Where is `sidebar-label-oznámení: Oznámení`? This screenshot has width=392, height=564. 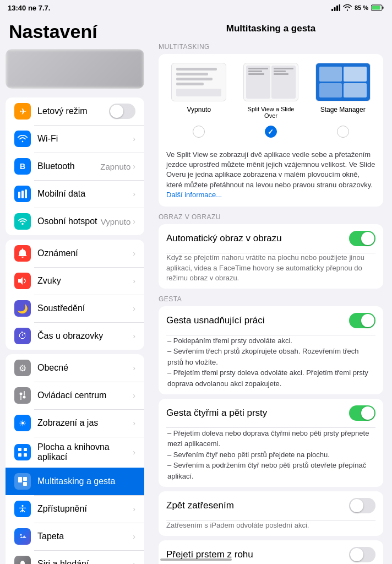
sidebar-label-oznámení: Oznámení is located at coordinates (84, 253).